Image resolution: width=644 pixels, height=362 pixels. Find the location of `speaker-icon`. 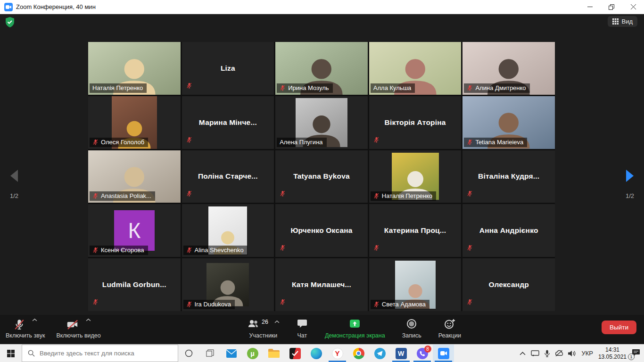

speaker-icon is located at coordinates (572, 354).